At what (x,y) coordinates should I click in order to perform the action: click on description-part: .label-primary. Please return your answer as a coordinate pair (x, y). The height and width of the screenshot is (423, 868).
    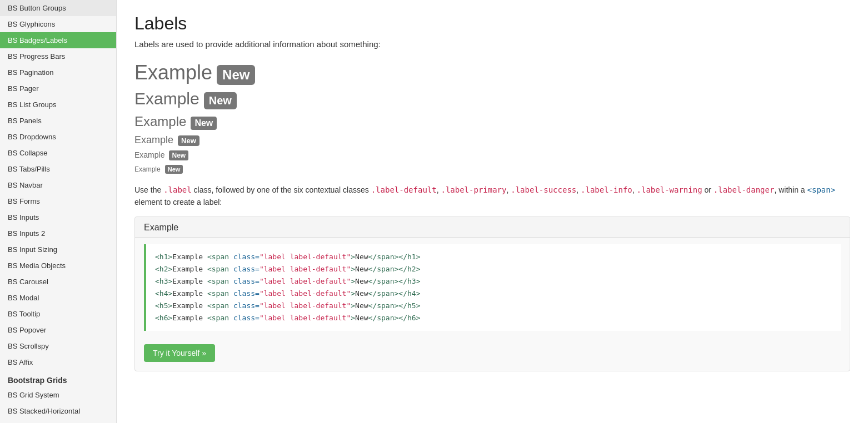
    Looking at the image, I should click on (473, 190).